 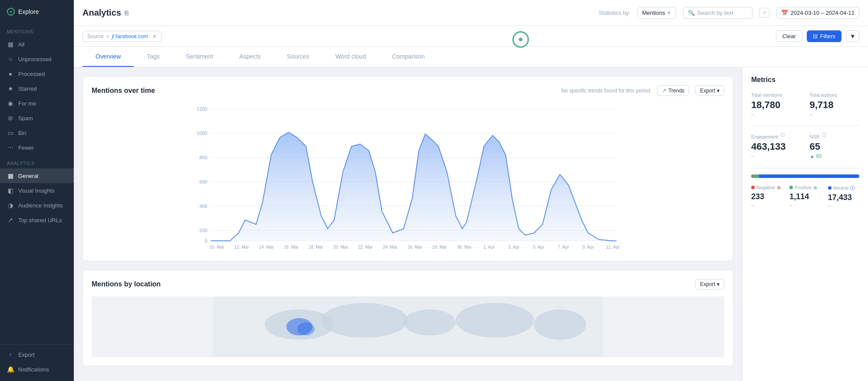 What do you see at coordinates (844, 197) in the screenshot?
I see `neutral-block: Neutral ⓘ 17,433 –` at bounding box center [844, 197].